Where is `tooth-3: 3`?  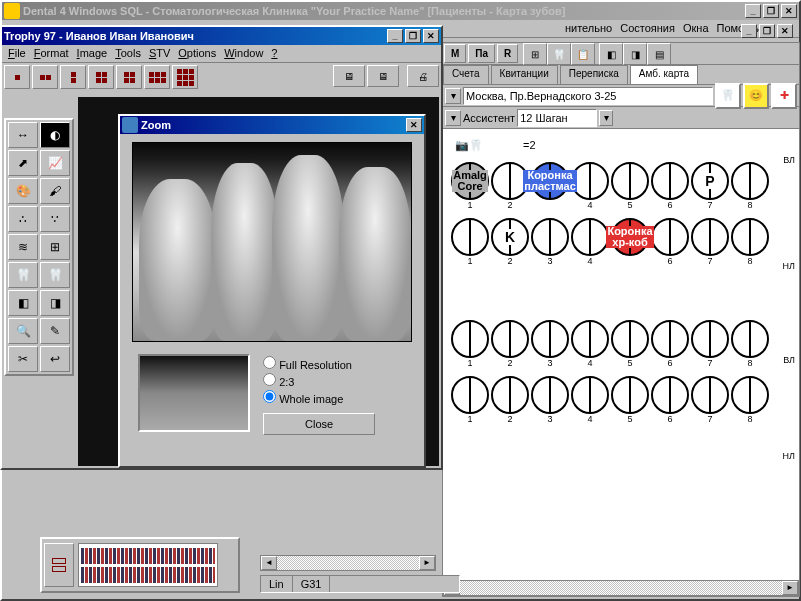
tooth-3: 3 is located at coordinates (550, 237).